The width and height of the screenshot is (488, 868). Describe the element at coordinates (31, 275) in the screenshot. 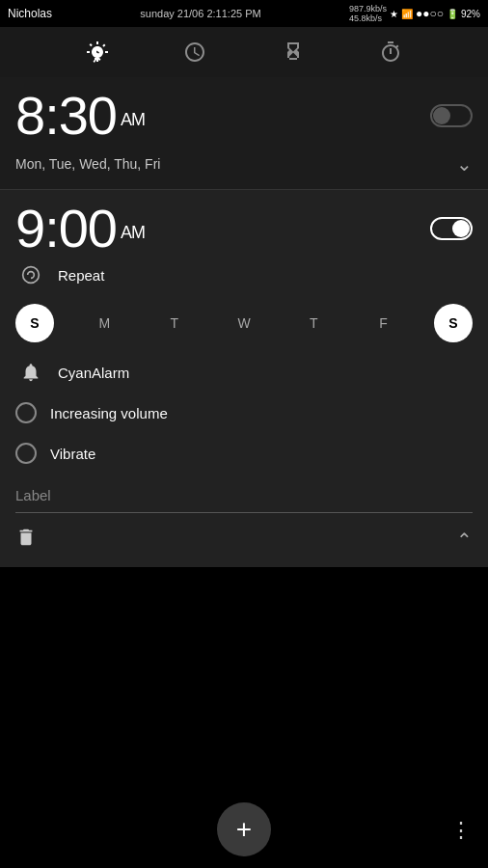

I see `repeat-icon` at that location.